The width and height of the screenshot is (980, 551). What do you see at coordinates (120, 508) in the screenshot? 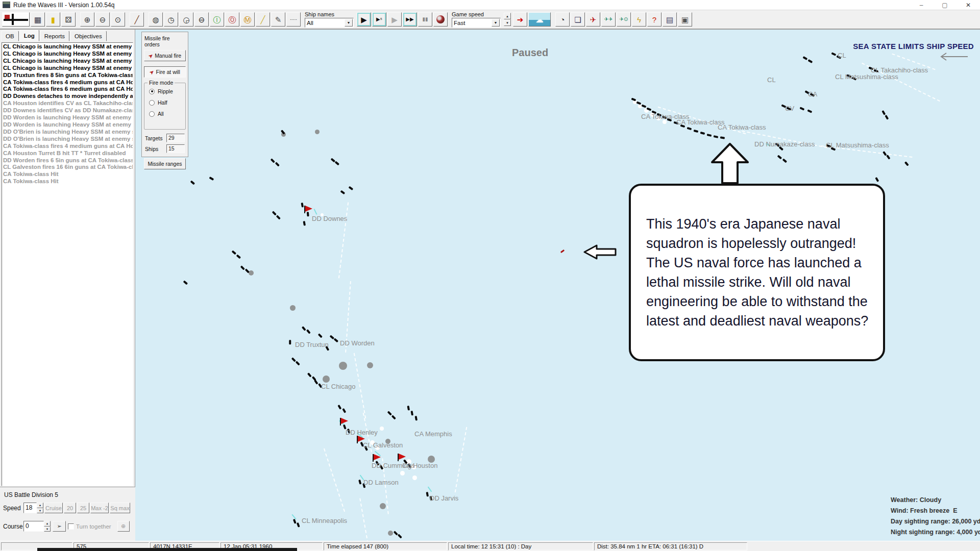
I see `speed-preset-sq-max: Sq max` at bounding box center [120, 508].